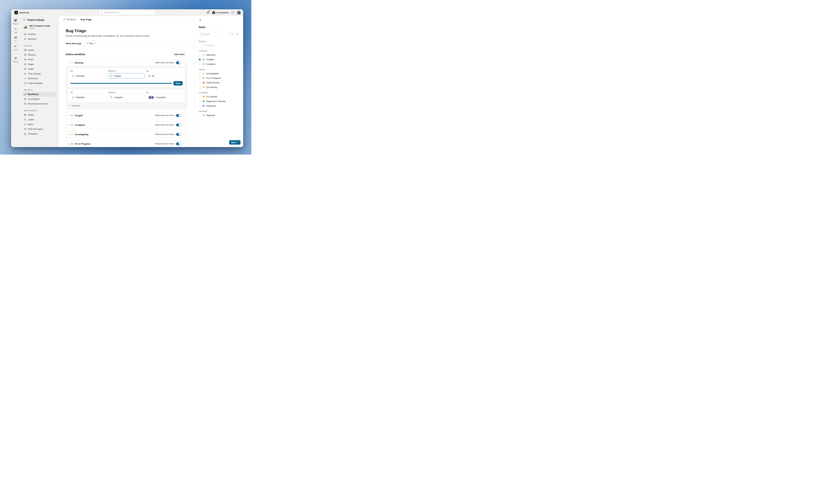 The image size is (816, 504). I want to click on help-icon: ?, so click(233, 13).